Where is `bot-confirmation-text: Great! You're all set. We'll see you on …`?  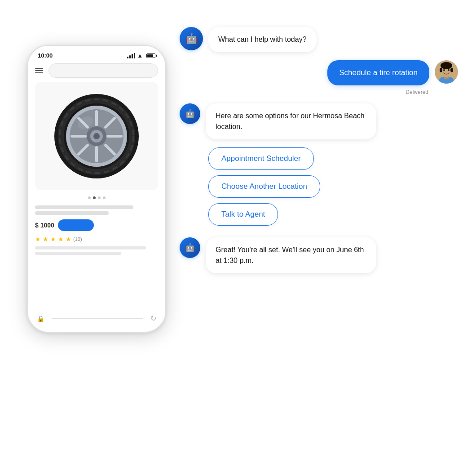 bot-confirmation-text: Great! You're all set. We'll see you on … is located at coordinates (290, 255).